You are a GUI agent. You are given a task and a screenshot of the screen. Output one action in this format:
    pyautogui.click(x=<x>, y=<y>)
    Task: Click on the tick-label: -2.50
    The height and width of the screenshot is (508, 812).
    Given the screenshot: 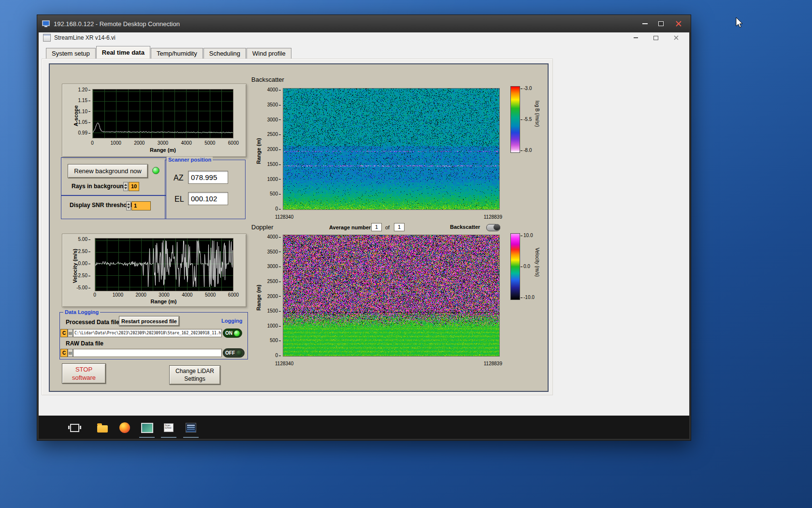 What is the action you would take?
    pyautogui.click(x=83, y=276)
    